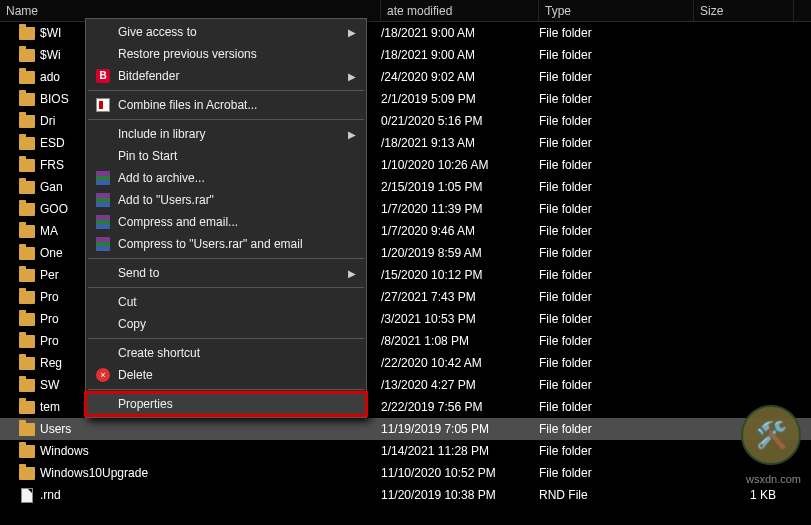 The height and width of the screenshot is (525, 811). What do you see at coordinates (774, 479) in the screenshot?
I see `watermark-text: wsxdn.com` at bounding box center [774, 479].